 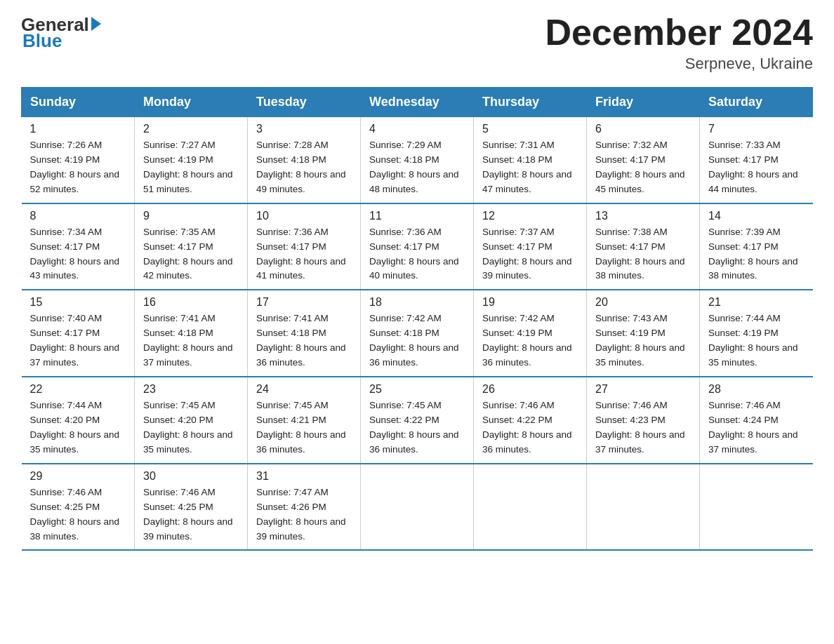 I want to click on logo-blue-text: Blue, so click(x=42, y=41).